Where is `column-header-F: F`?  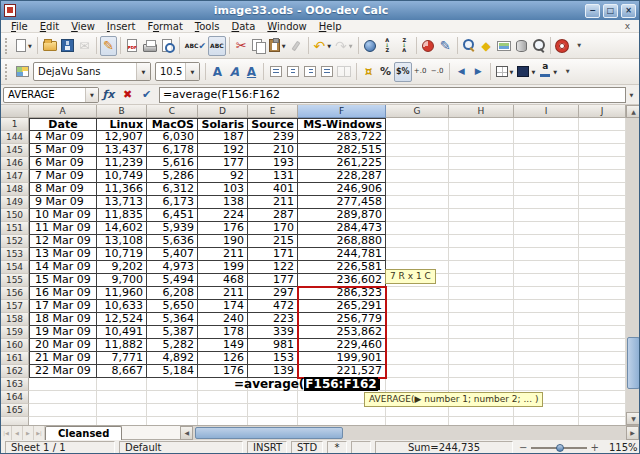
column-header-F: F is located at coordinates (342, 112).